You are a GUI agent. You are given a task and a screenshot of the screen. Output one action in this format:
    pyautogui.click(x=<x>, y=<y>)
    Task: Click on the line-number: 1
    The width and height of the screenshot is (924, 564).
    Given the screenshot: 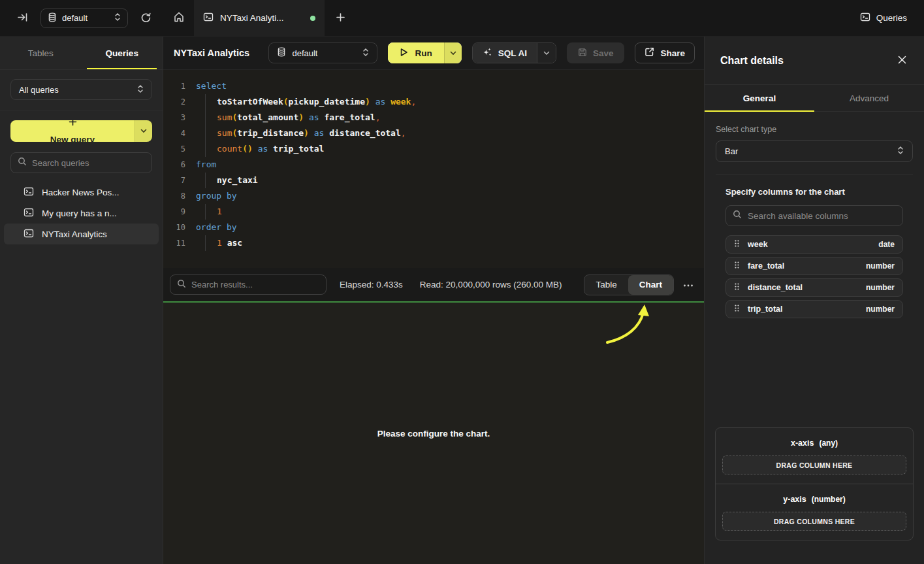 What is the action you would take?
    pyautogui.click(x=177, y=86)
    